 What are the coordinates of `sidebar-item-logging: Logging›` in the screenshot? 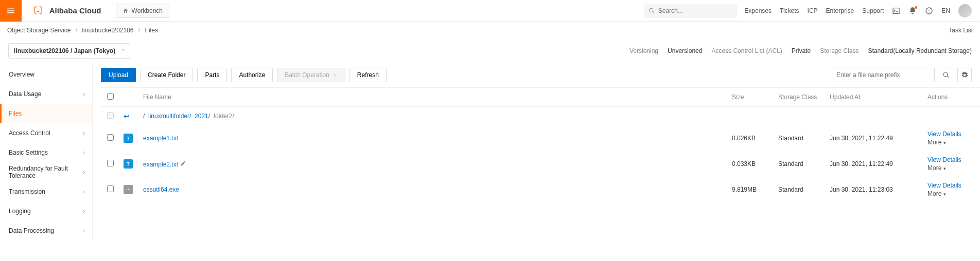 It's located at (46, 211).